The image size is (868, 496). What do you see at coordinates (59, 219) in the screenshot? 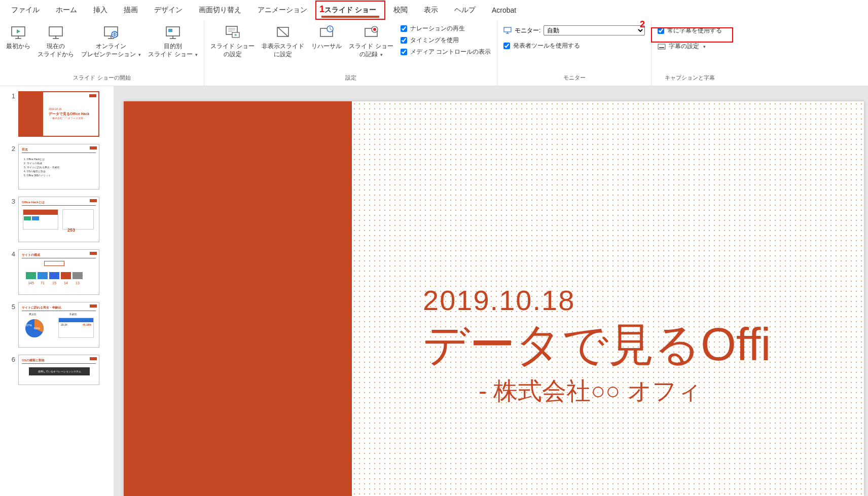
I see `slide-thumbnail-3: Office Hackとは 253` at bounding box center [59, 219].